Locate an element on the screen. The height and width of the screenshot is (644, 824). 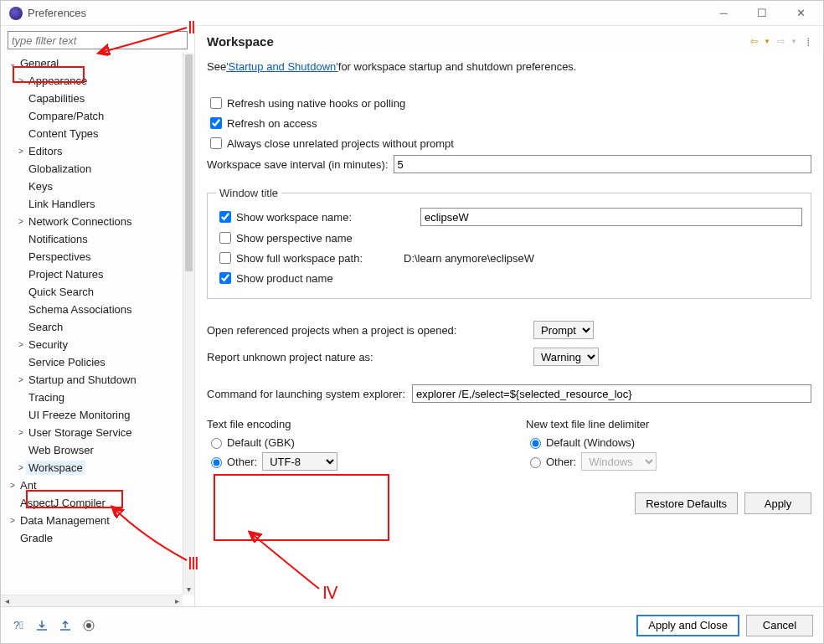
tree-item: >Workspace is located at coordinates (94, 467).